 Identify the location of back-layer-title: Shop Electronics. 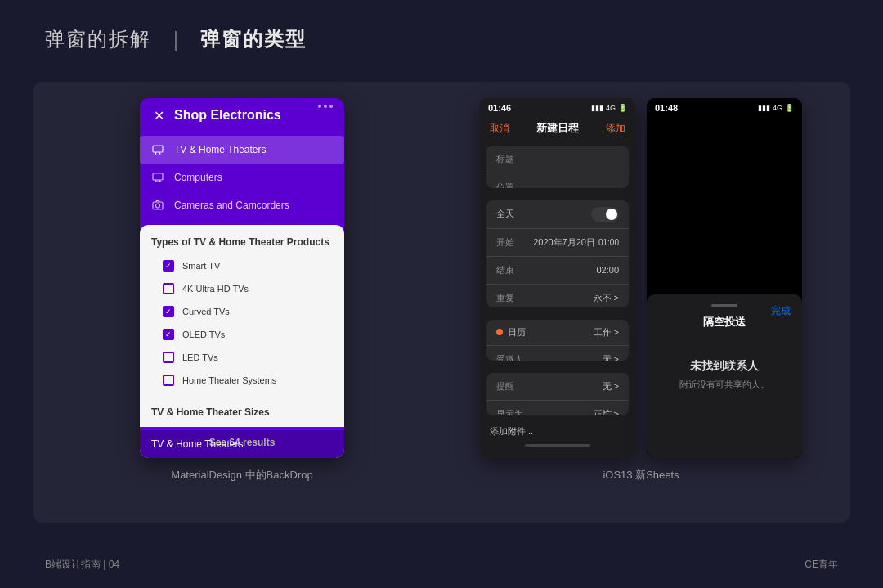
(227, 115).